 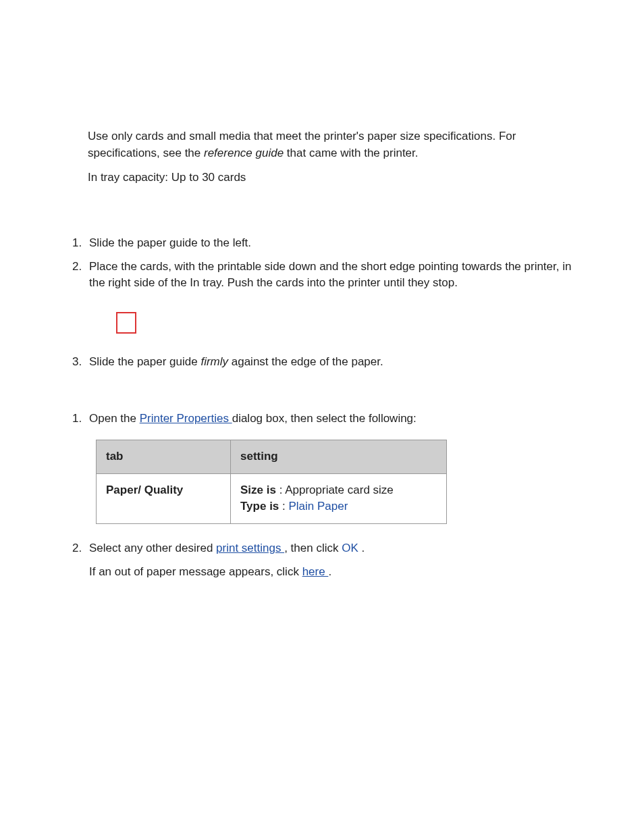 What do you see at coordinates (319, 506) in the screenshot?
I see `type-value: Plain Paper` at bounding box center [319, 506].